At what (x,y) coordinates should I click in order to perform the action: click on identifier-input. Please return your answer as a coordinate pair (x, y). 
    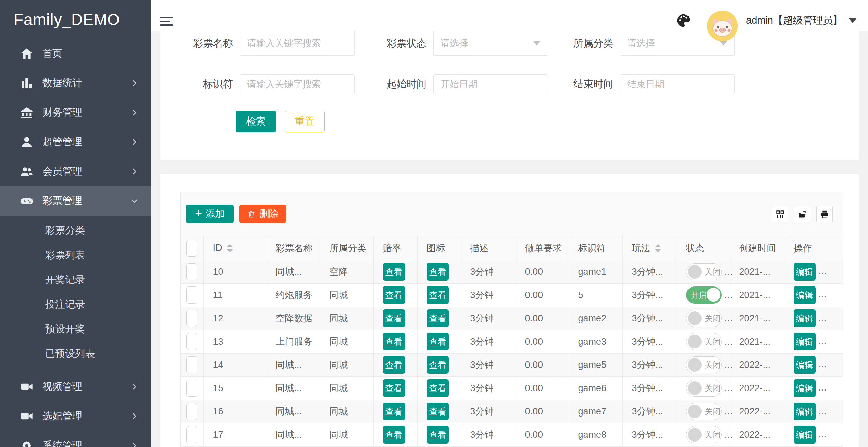
    Looking at the image, I should click on (297, 84).